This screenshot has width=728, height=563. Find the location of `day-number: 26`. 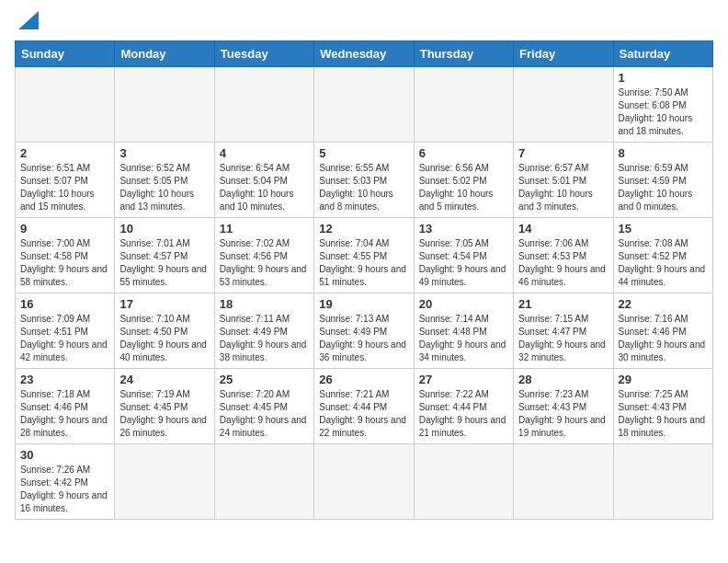

day-number: 26 is located at coordinates (364, 379).